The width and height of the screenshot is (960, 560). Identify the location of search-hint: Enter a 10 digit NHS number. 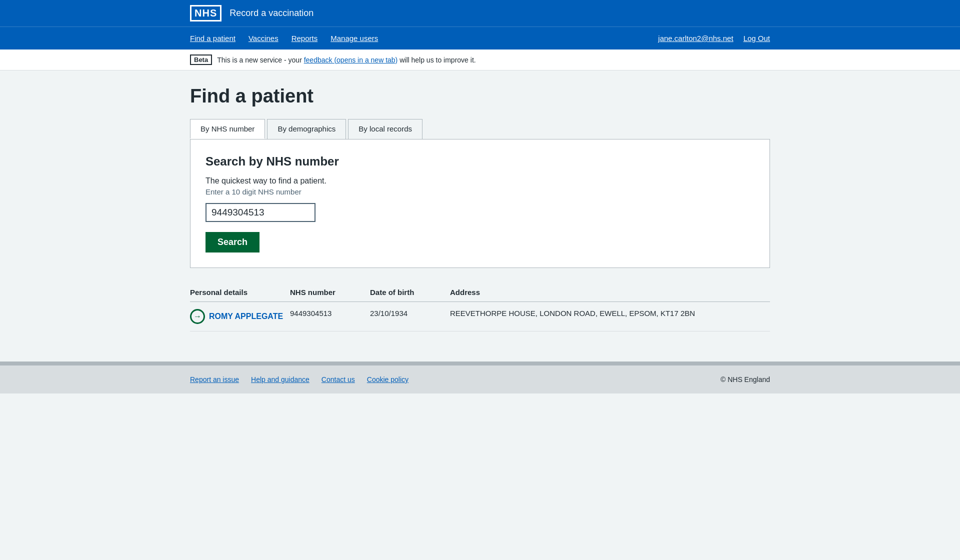
(480, 192).